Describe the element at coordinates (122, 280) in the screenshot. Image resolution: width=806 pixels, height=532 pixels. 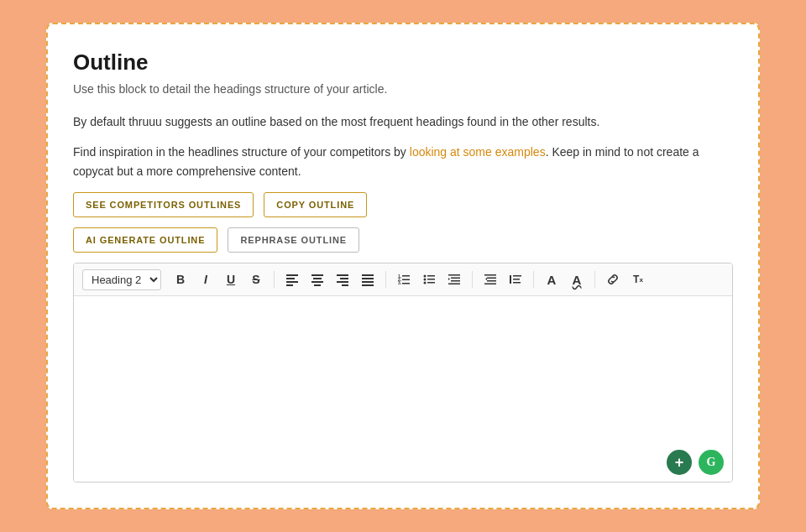
I see `heading-select: Heading 2 Heading 1 Heading 3 Heading 4 …` at that location.